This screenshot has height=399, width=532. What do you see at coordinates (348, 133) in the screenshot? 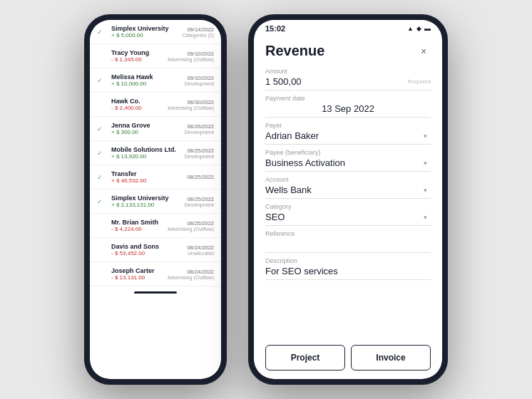
I see `payer-field: Payer Adrian Baker ▾` at bounding box center [348, 133].